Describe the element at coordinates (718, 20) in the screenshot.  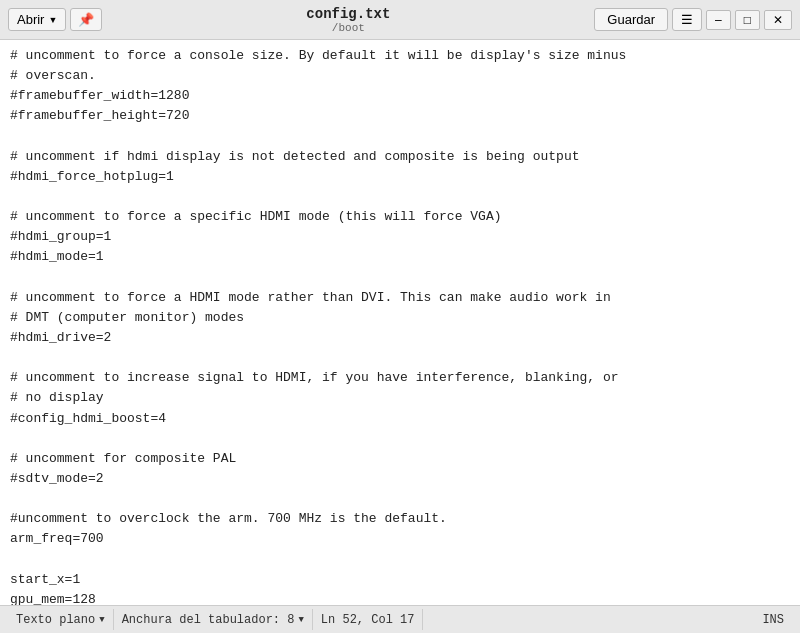
I see `minimize-button: –` at that location.